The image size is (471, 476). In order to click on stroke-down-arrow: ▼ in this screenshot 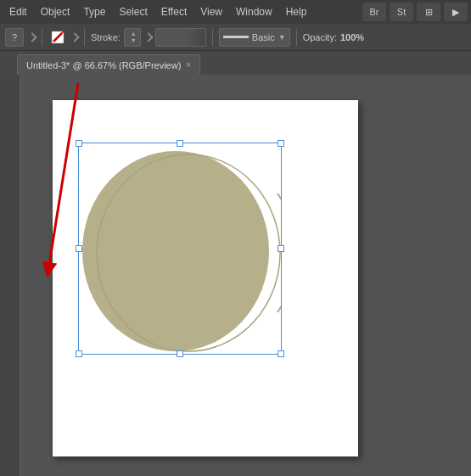, I will do `click(134, 41)`.